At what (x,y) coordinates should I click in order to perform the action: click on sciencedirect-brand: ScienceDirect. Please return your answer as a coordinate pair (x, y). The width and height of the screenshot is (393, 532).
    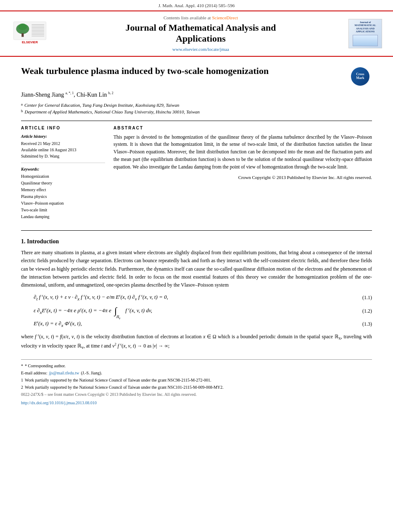
    Looking at the image, I should click on (225, 18).